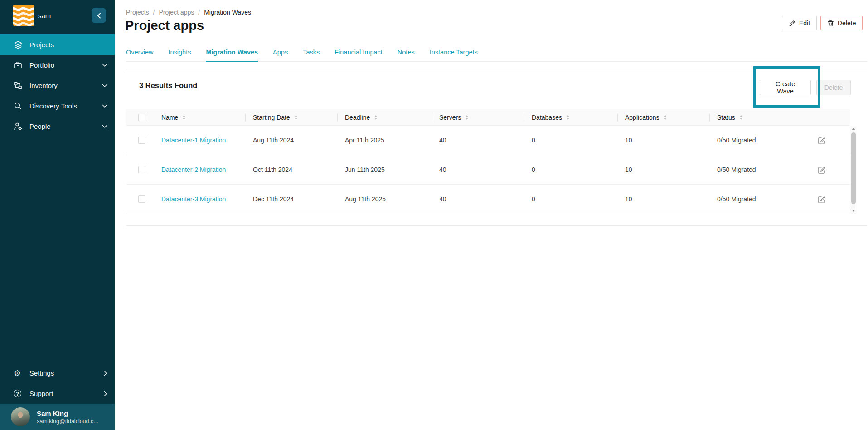 This screenshot has height=430, width=868. I want to click on tab-tasks: Tasks, so click(311, 53).